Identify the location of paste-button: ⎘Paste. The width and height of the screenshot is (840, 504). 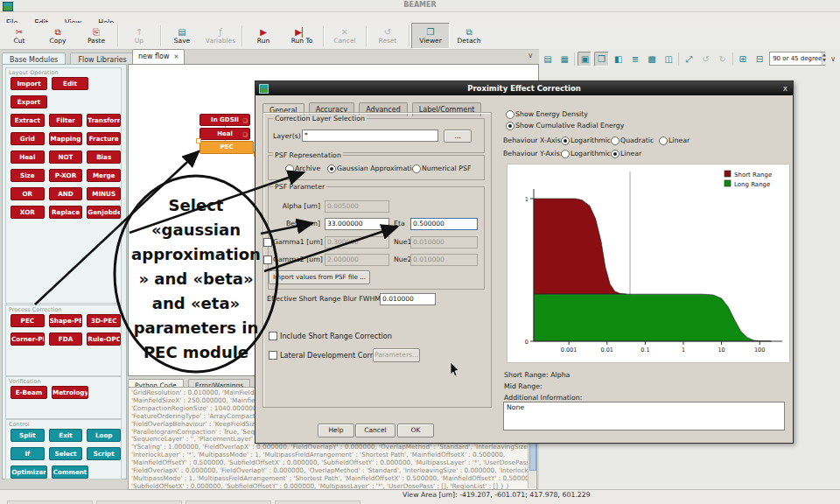
(96, 36).